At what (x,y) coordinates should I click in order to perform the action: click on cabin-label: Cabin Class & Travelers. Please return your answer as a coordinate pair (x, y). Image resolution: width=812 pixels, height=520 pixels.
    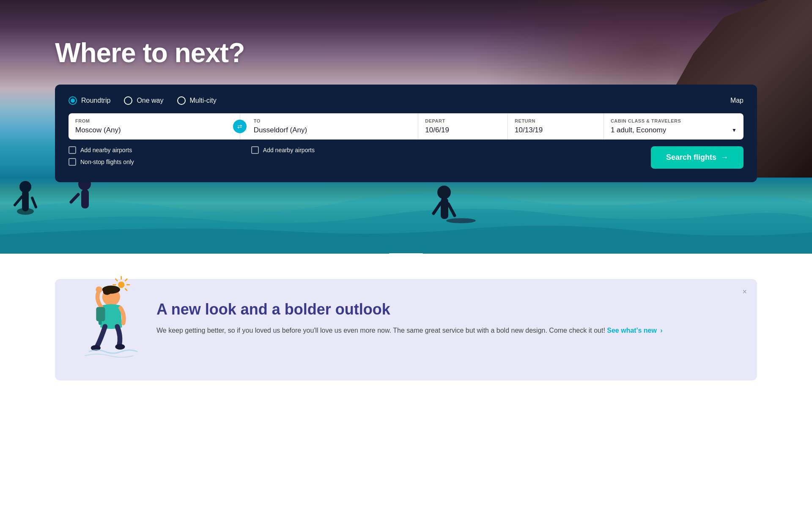
    Looking at the image, I should click on (674, 121).